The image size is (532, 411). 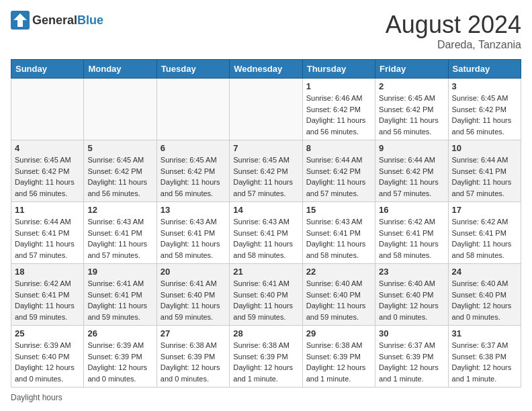 What do you see at coordinates (47, 271) in the screenshot?
I see `day-number: 18` at bounding box center [47, 271].